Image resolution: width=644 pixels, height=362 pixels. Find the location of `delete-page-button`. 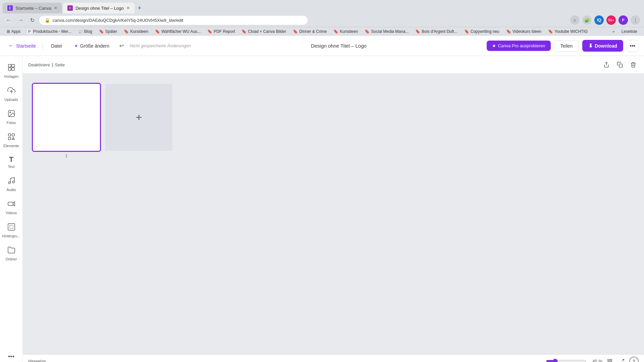

delete-page-button is located at coordinates (633, 65).